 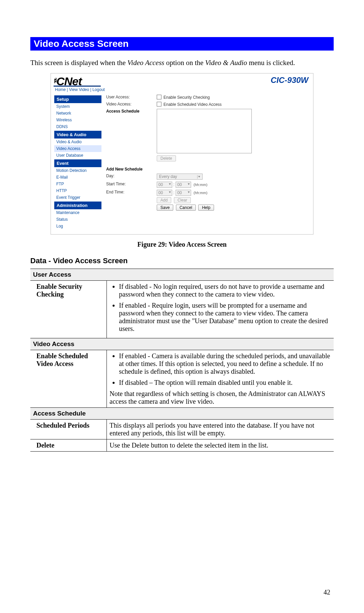 What do you see at coordinates (78, 213) in the screenshot?
I see `nav-item-maintenance: Maintenance` at bounding box center [78, 213].